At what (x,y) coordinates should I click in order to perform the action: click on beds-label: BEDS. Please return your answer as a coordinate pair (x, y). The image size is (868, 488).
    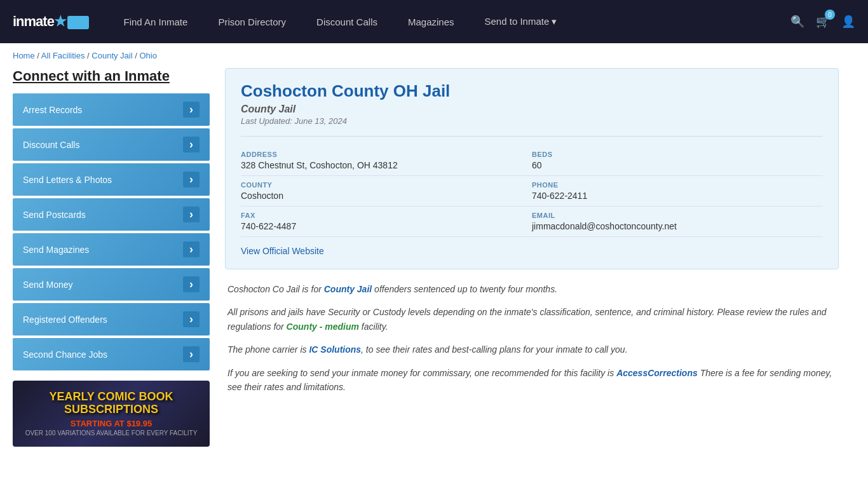
    Looking at the image, I should click on (674, 154).